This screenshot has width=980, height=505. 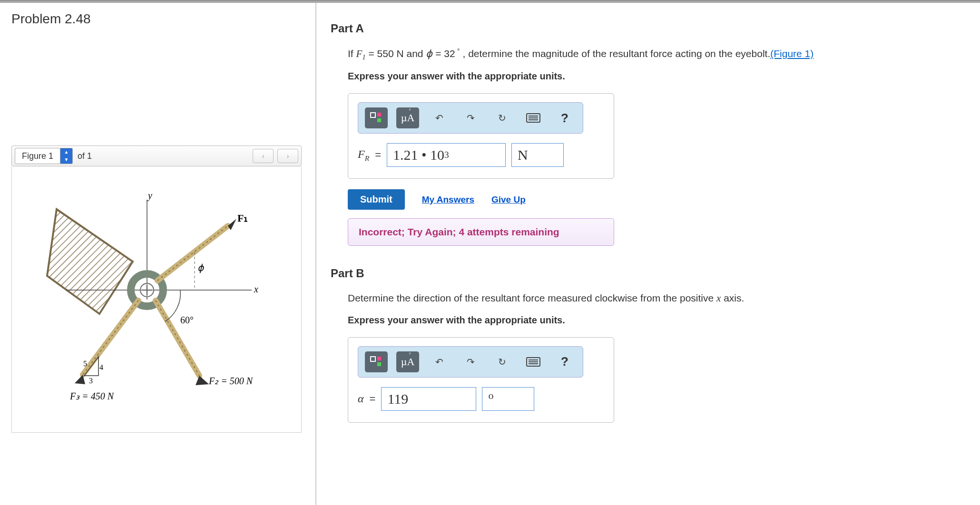 I want to click on figure-next-button: ›, so click(x=288, y=156).